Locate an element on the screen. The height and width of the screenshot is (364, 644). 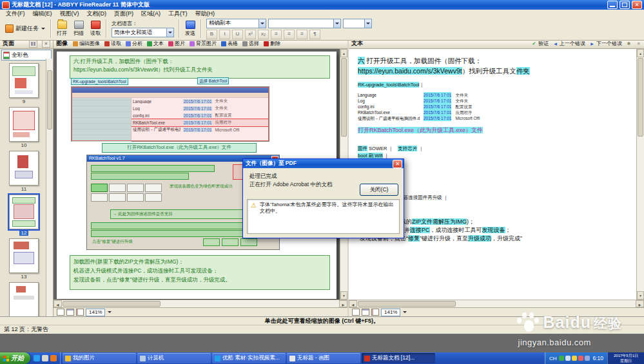
menu-item: 帮助(H) is located at coordinates (205, 14).